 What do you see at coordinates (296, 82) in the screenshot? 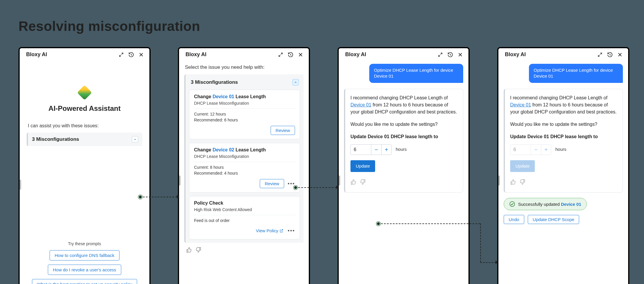
I see `chevron-up-icon` at bounding box center [296, 82].